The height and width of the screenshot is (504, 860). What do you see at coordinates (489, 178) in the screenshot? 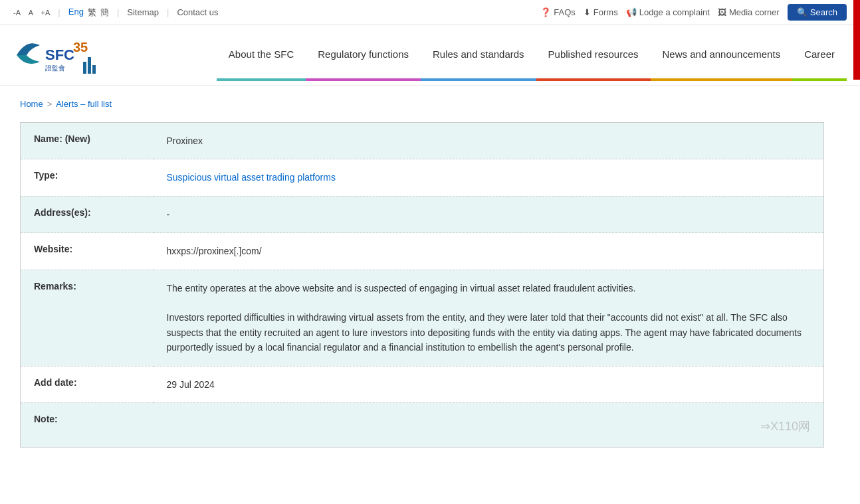
I see `type-value: Suspicious virtual asset trading platfor…` at bounding box center [489, 178].